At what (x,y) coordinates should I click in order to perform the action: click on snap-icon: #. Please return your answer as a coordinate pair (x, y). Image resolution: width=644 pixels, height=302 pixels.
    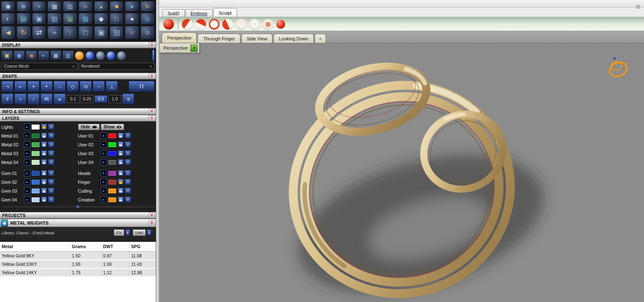
    Looking at the image, I should click on (8, 99).